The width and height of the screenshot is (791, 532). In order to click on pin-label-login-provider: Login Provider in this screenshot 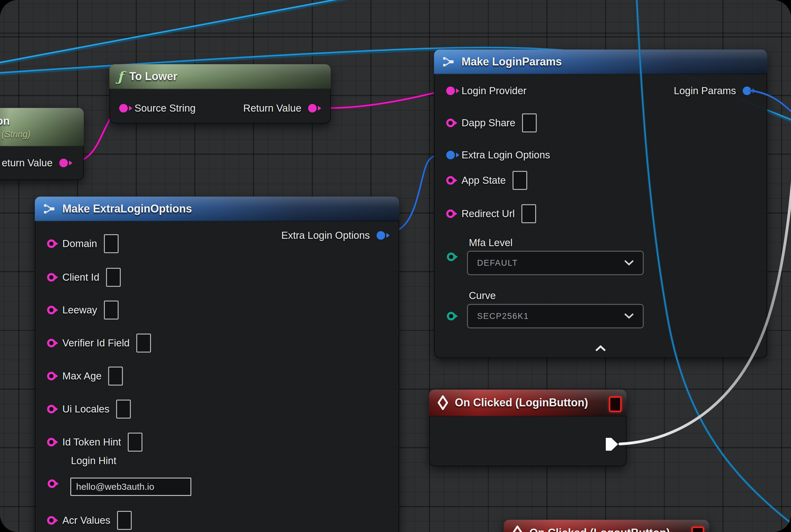, I will do `click(494, 91)`.